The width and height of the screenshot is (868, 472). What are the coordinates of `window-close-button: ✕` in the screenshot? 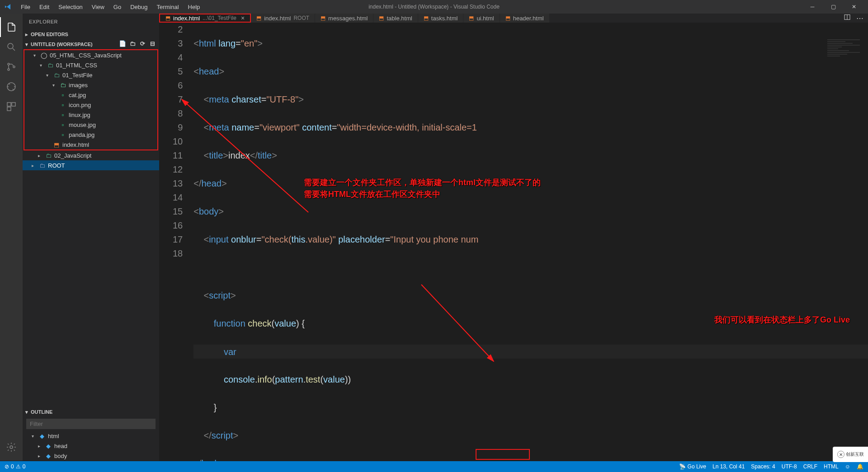 It's located at (854, 7).